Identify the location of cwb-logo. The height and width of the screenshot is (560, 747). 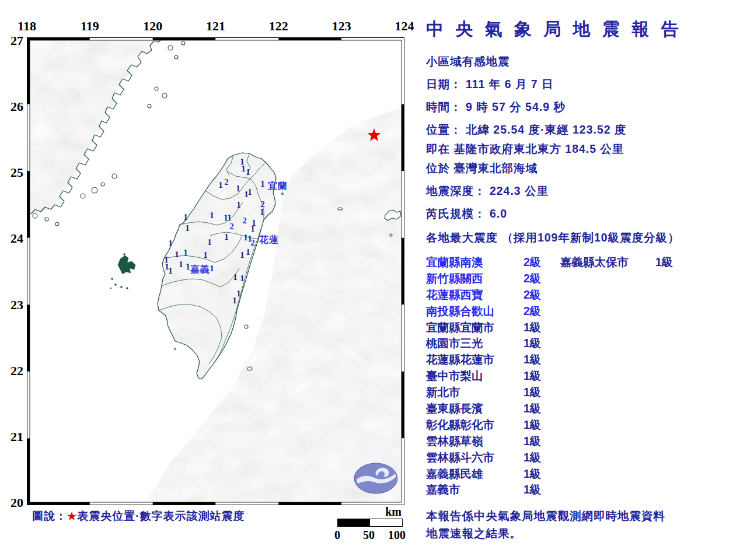
(376, 478).